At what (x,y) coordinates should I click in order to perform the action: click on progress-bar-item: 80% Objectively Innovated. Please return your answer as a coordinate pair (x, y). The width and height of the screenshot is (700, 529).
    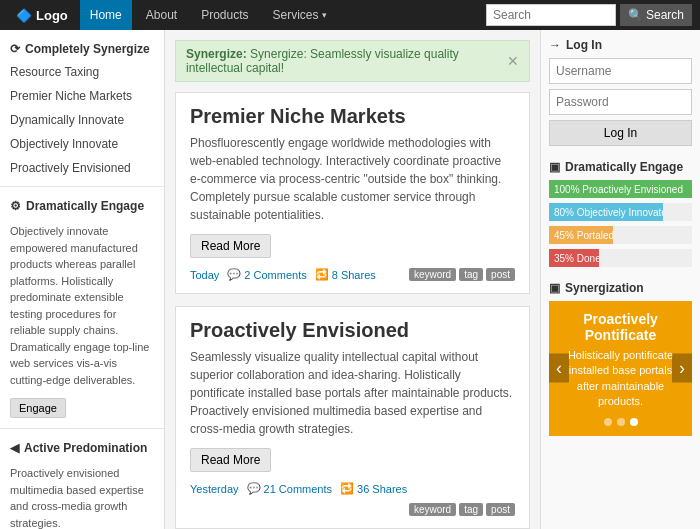
    Looking at the image, I should click on (620, 212).